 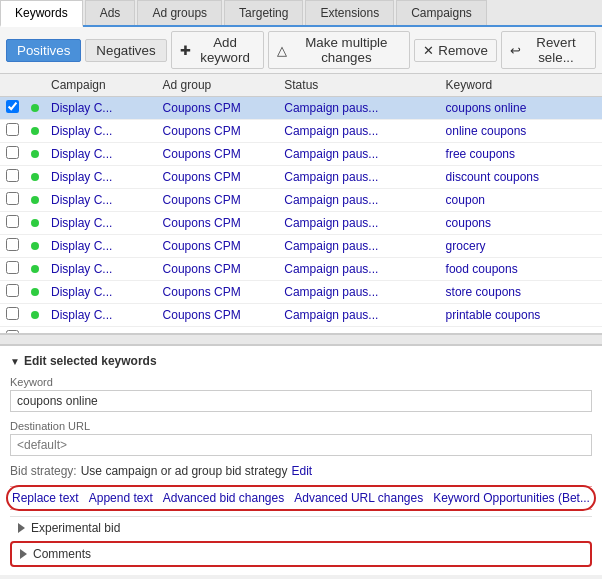 What do you see at coordinates (521, 270) in the screenshot?
I see `row-keyword: food coupons` at bounding box center [521, 270].